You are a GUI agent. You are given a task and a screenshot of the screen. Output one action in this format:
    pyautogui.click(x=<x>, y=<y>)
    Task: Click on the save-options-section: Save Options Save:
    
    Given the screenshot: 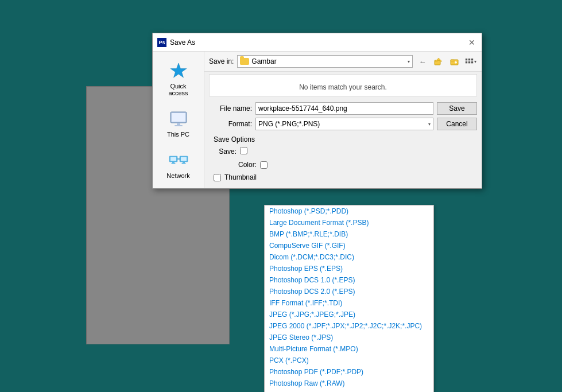 What is the action you would take?
    pyautogui.click(x=343, y=146)
    